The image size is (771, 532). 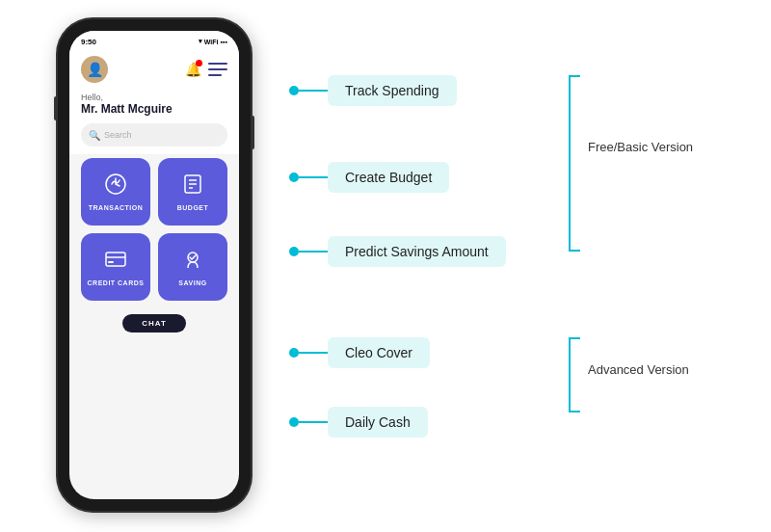 What do you see at coordinates (574, 412) in the screenshot?
I see `bracket-advanced-bottom-tick` at bounding box center [574, 412].